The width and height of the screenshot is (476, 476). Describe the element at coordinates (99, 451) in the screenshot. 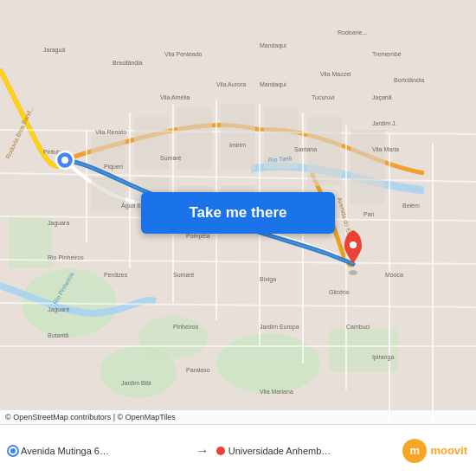

I see `origin-location: Avenida Mutinga 6…` at that location.